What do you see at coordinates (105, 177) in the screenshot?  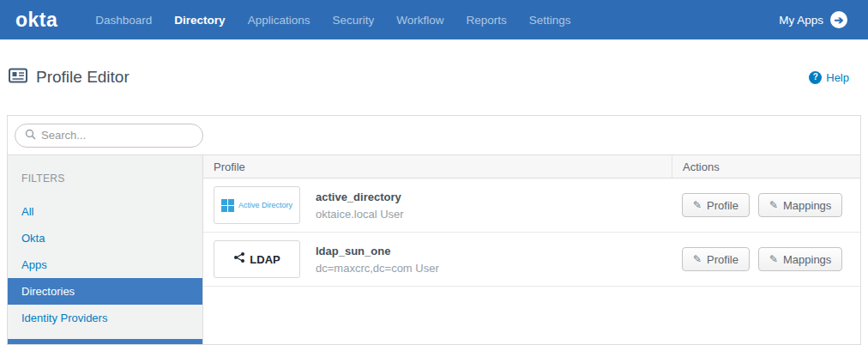 I see `filters-heading: FILTERS` at bounding box center [105, 177].